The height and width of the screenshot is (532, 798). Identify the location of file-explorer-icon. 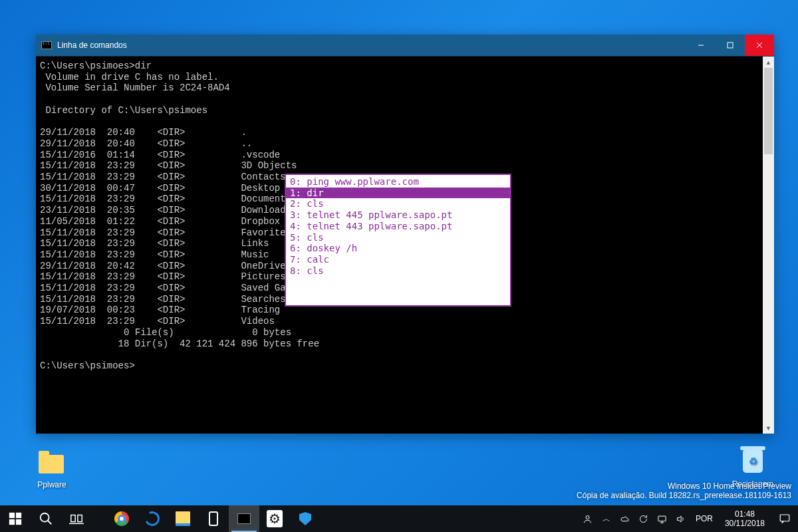
(183, 519).